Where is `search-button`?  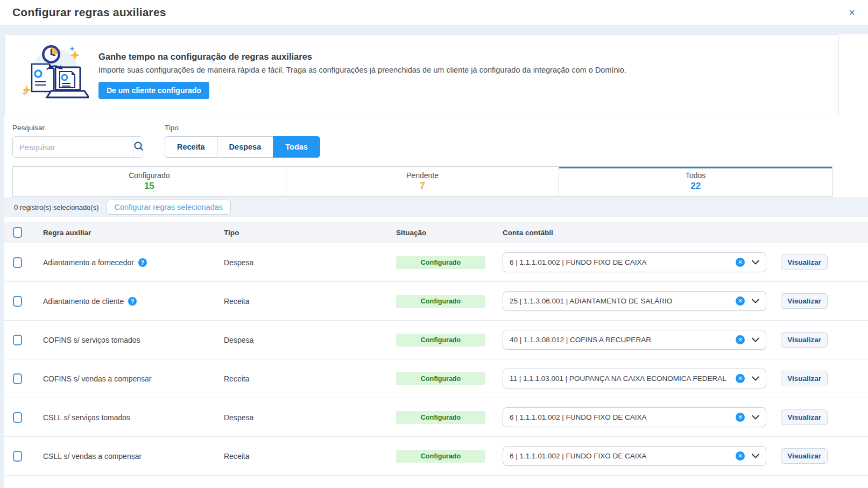
search-button is located at coordinates (138, 147).